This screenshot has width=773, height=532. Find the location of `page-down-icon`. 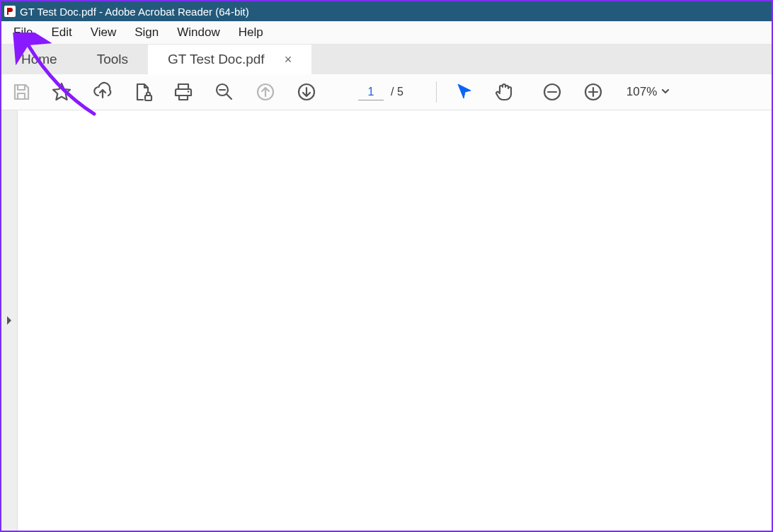

page-down-icon is located at coordinates (307, 92).